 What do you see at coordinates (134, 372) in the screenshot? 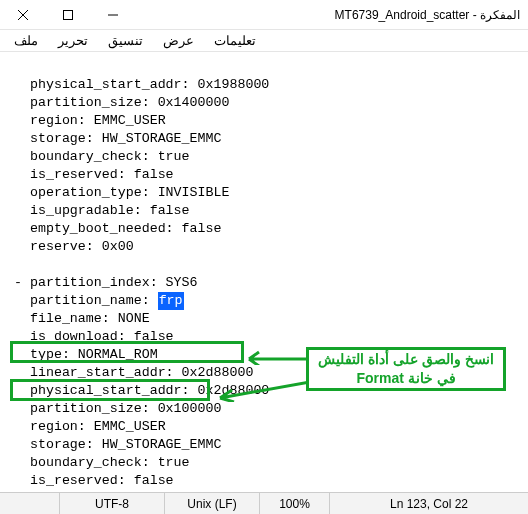
I see `code-line: linear_start_addr: 0x2d88000` at bounding box center [134, 372].